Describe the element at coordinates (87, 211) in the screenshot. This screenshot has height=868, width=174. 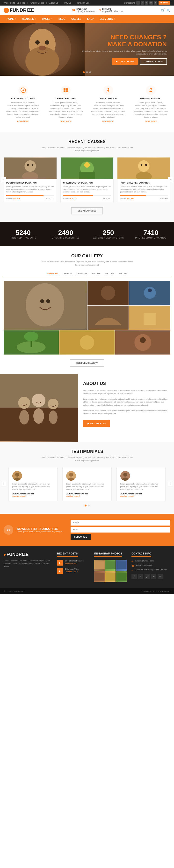
I see `see-all-causes-button: SEE ALL CAUSES` at that location.